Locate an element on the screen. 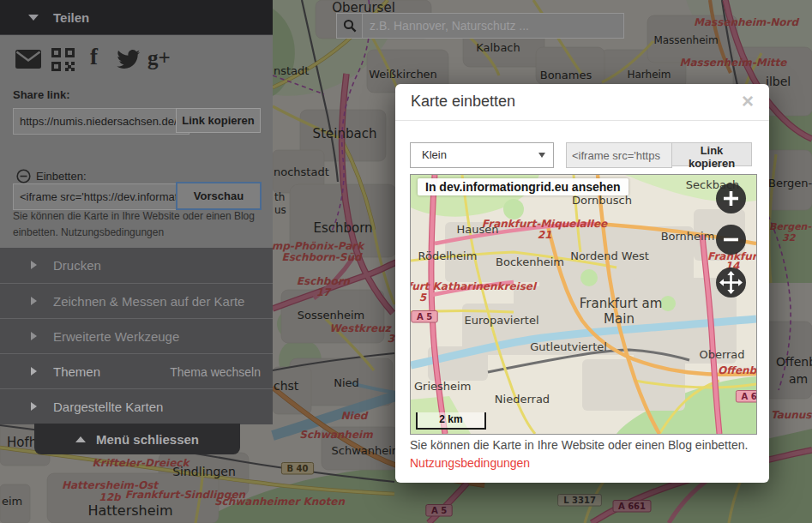  map-label: Frankfurt Katharinenkreisel is located at coordinates (474, 286).